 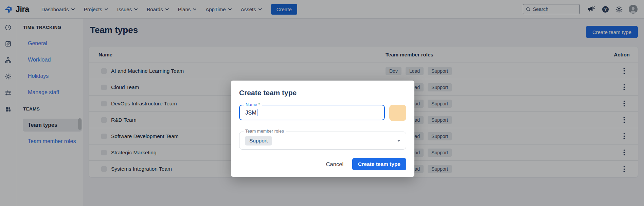 I want to click on name-field-row: Name * JSM, so click(x=323, y=113).